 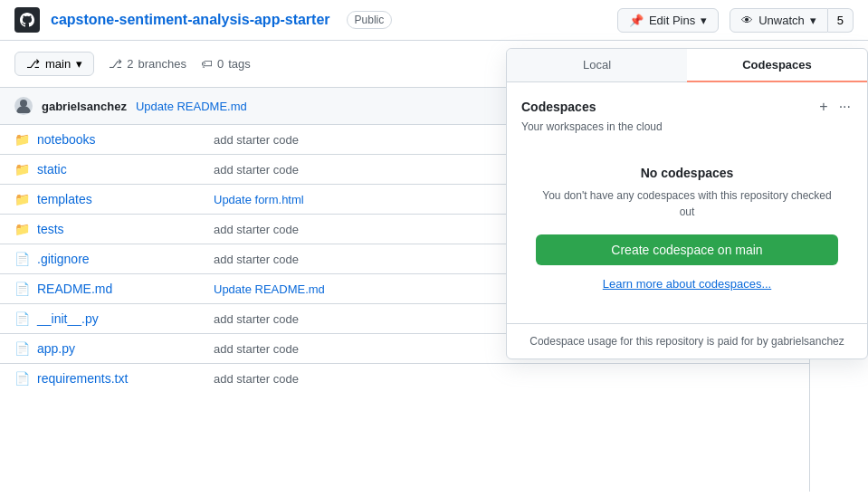 I want to click on file-name-cell: 📄 requirements.txt, so click(x=100, y=378).